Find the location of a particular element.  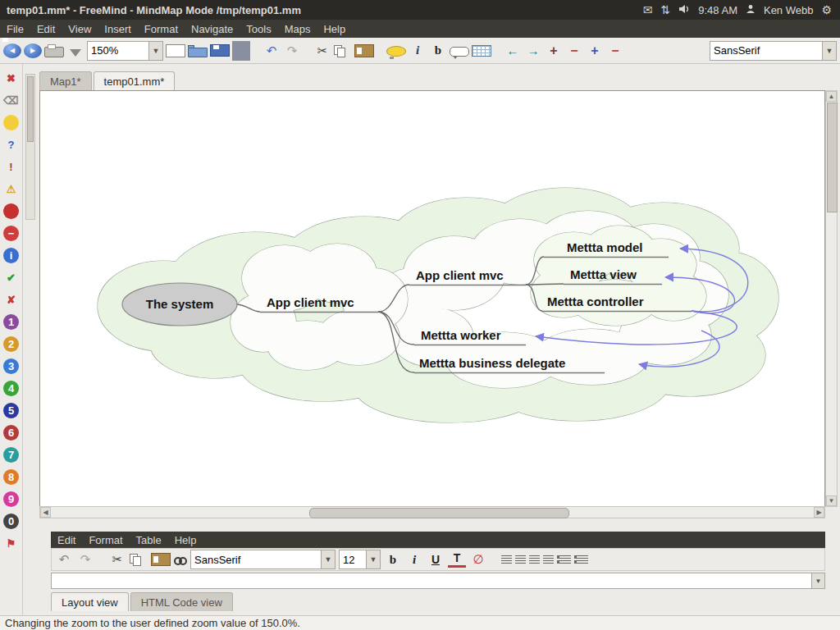

note-size-dropdown-button: ▼ is located at coordinates (372, 559).